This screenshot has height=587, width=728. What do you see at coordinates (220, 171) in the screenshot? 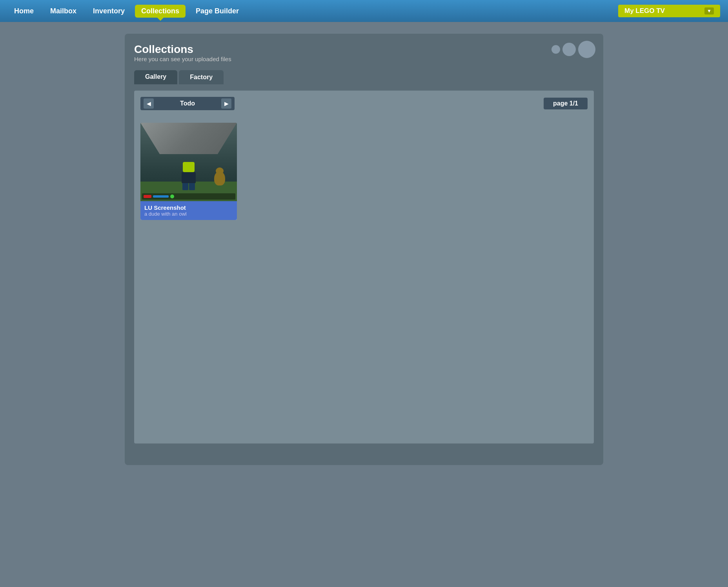
I see `owl-head` at bounding box center [220, 171].